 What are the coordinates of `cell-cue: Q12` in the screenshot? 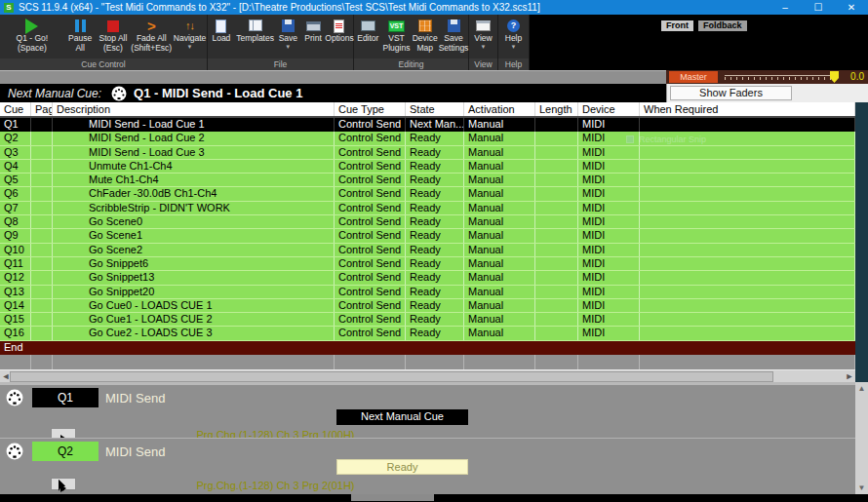 It's located at (16, 277).